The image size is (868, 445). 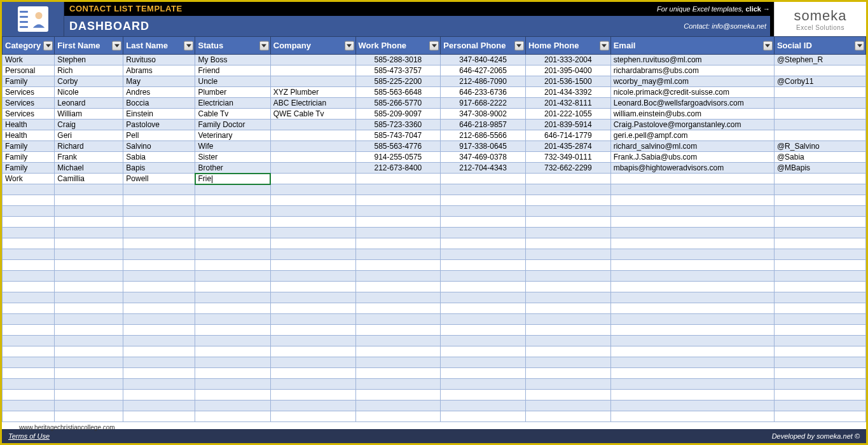 What do you see at coordinates (159, 71) in the screenshot?
I see `cell-last: Abrams` at bounding box center [159, 71].